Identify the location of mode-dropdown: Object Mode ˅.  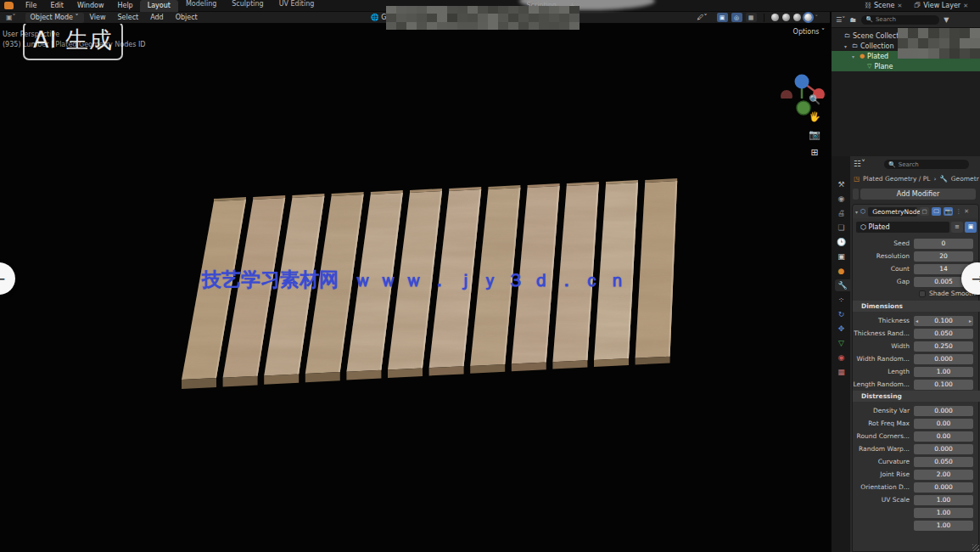
(54, 18).